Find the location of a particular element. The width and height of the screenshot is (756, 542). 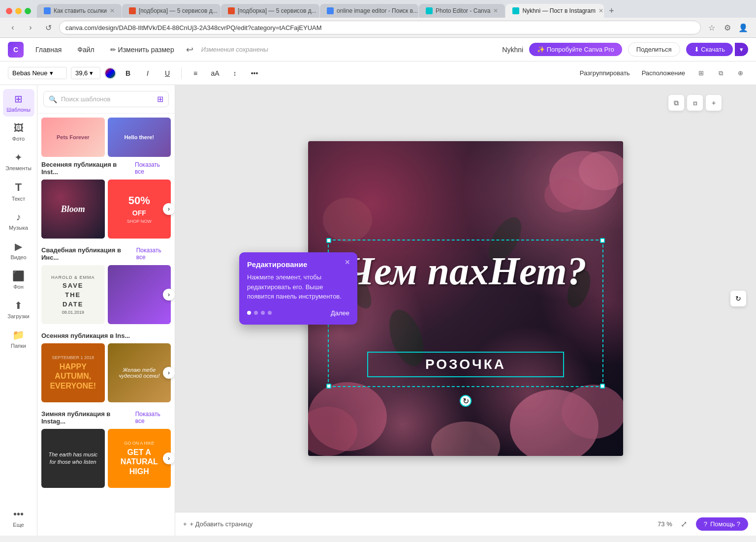

font-size-dropdown-icon: ▾ is located at coordinates (92, 73).